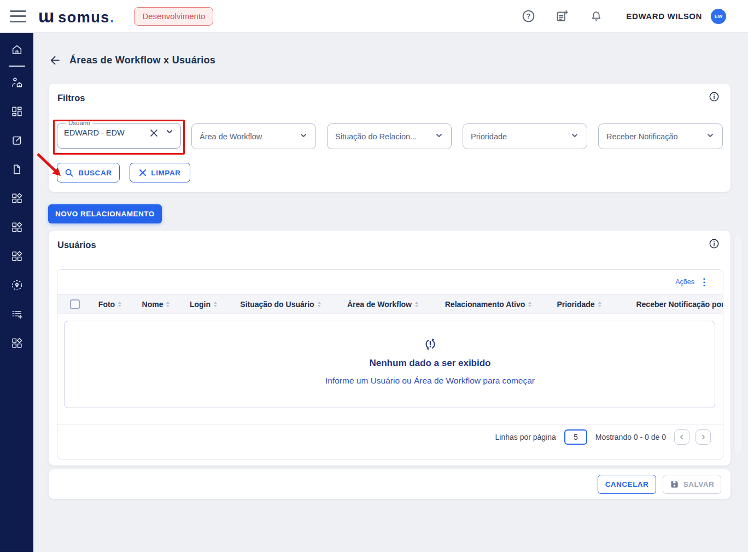 This screenshot has height=560, width=748. What do you see at coordinates (430, 344) in the screenshot?
I see `sync-problem-icon` at bounding box center [430, 344].